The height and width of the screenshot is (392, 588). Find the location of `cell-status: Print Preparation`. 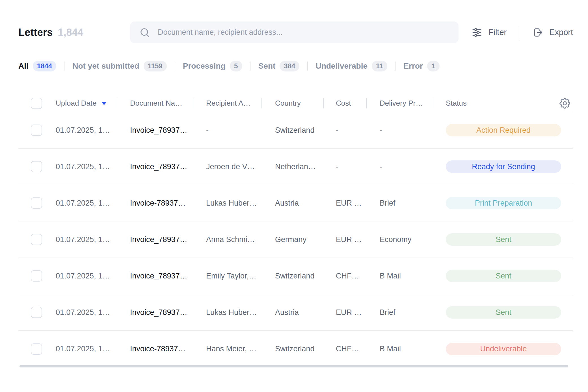

cell-status: Print Preparation is located at coordinates (495, 203).